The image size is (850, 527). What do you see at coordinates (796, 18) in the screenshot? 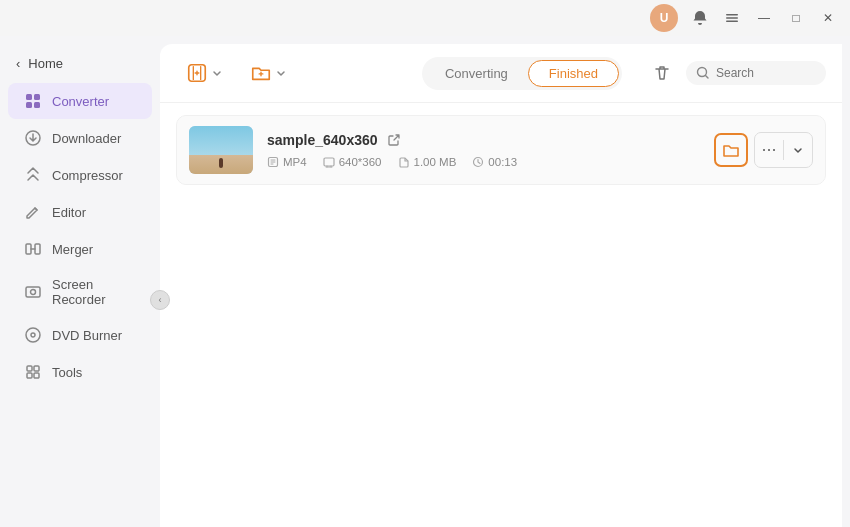
I see `maximize-button: □` at bounding box center [796, 18].